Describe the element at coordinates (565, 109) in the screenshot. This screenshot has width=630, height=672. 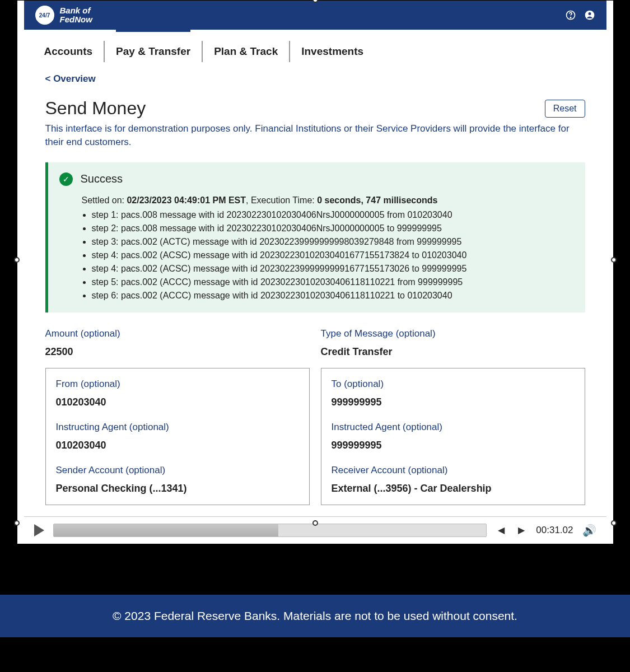
I see `reset-button: Reset` at that location.